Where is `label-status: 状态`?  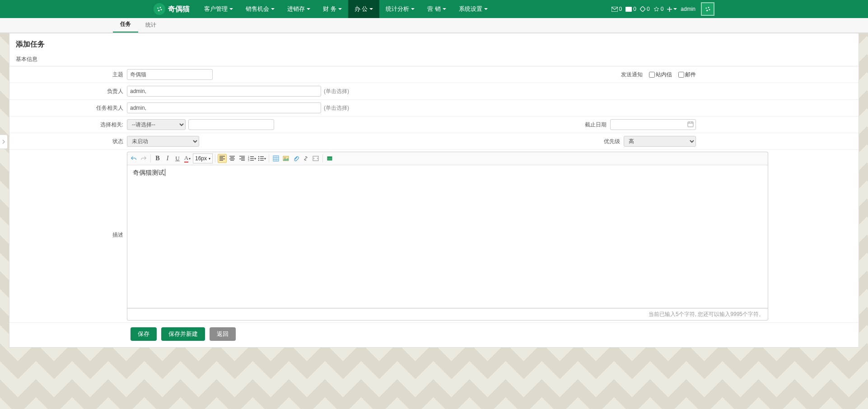
label-status: 状态 is located at coordinates (68, 142).